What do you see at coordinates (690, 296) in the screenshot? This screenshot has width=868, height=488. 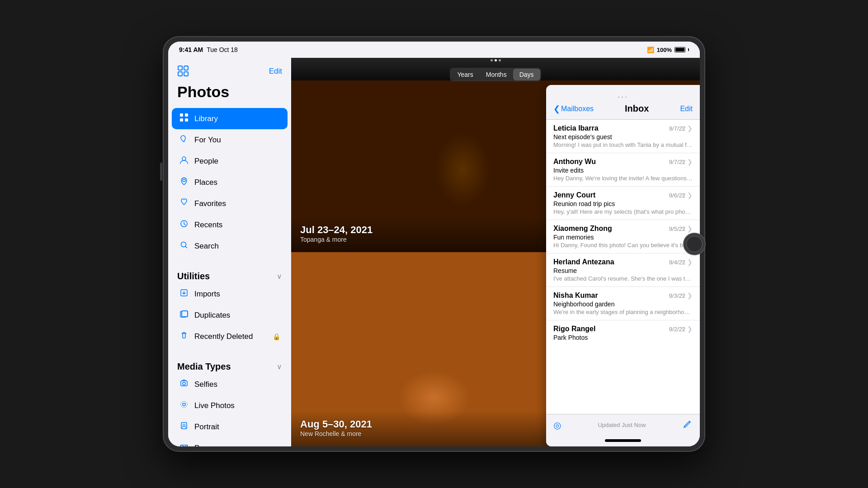 I see `mail-chevron-icon-5: ❯` at bounding box center [690, 296].